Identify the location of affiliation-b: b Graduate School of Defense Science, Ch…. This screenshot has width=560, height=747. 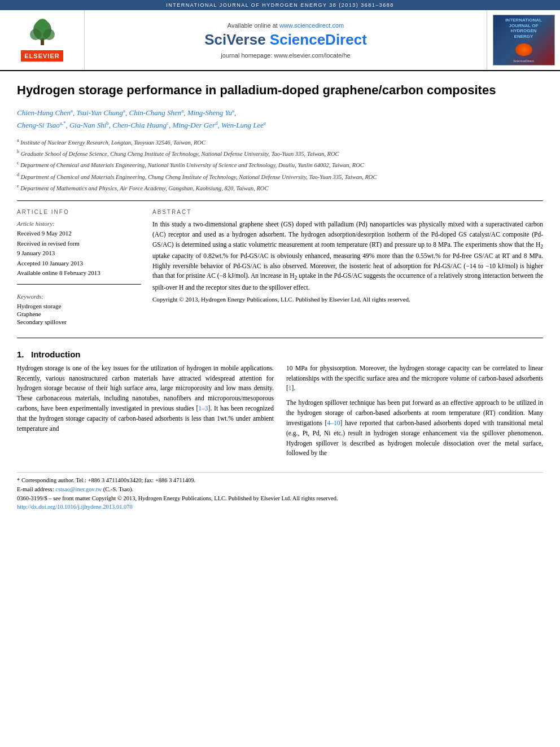
(280, 154).